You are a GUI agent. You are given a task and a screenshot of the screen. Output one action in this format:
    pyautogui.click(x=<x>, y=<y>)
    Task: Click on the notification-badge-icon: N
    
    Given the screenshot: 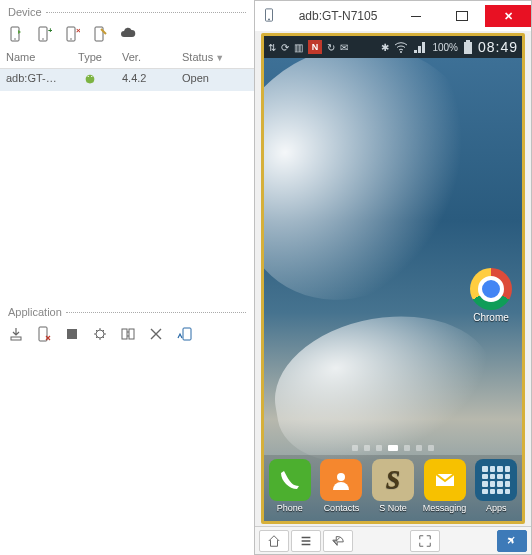 What is the action you would take?
    pyautogui.click(x=315, y=47)
    